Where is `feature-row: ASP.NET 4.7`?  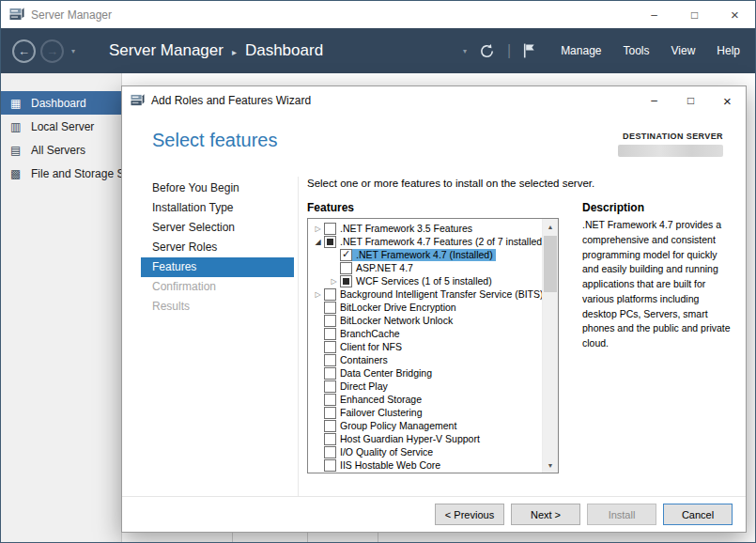 feature-row: ASP.NET 4.7 is located at coordinates (424, 268).